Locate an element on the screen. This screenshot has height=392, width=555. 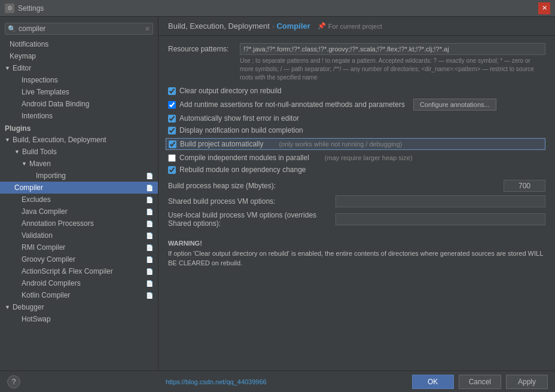
option-build-automatically: Build project automatically (only works … is located at coordinates (355, 144).